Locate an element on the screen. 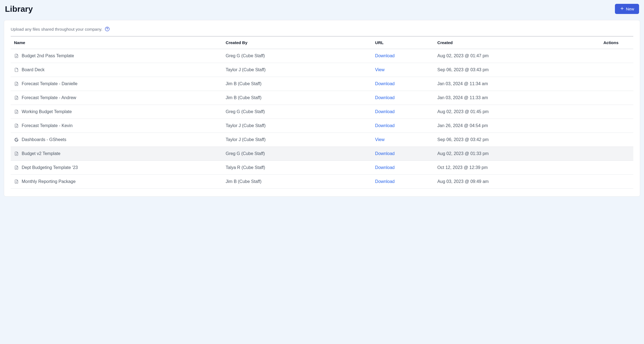  table-row: Budget 2nd Pass TemplateGreg G (Cube Sta… is located at coordinates (322, 56).